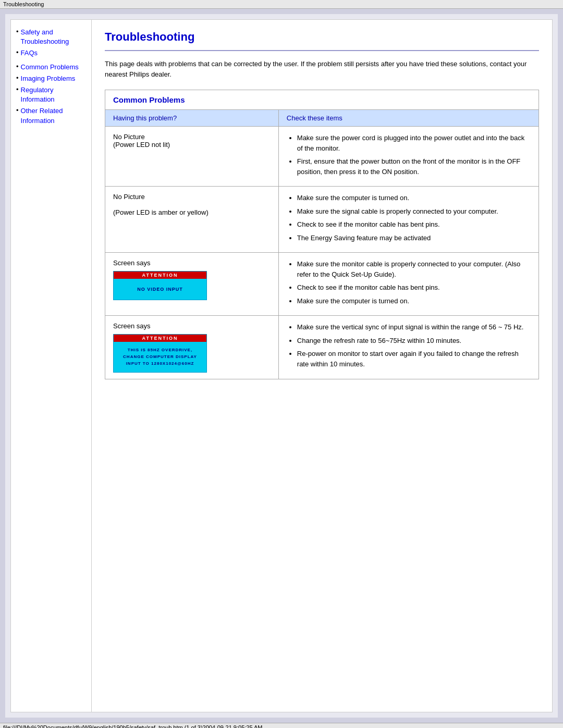 This screenshot has height=728, width=563. Describe the element at coordinates (192, 348) in the screenshot. I see `problem-cell-4: Screen says ATTENTION THIS IS 85HZ OVERD…` at that location.